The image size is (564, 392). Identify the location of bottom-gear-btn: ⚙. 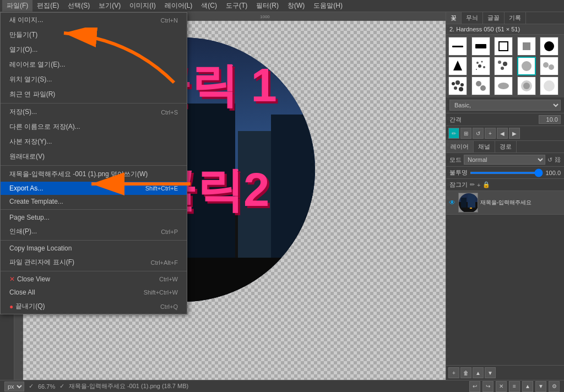
(554, 386).